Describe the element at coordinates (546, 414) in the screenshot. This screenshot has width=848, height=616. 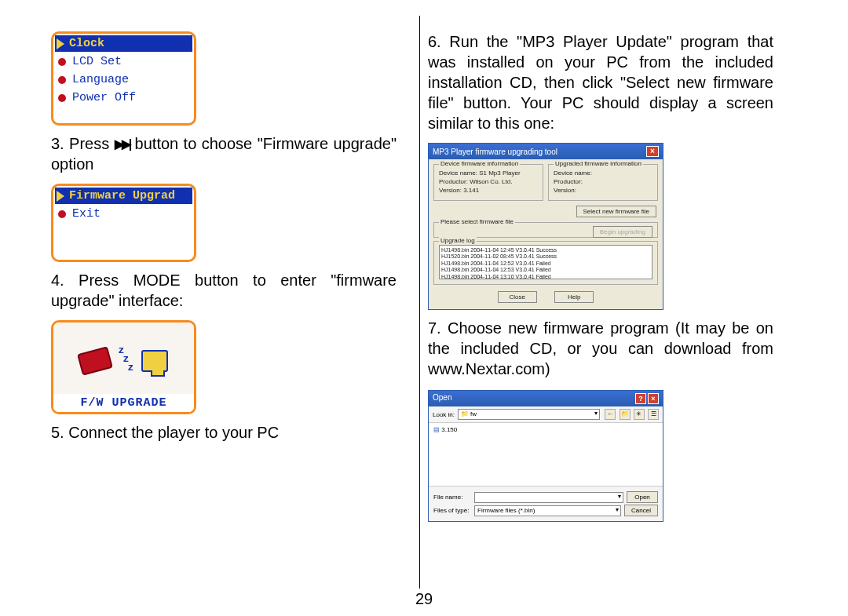
I see `open-dialog-toolbar: Look in: 📁fw ← 📁 ✳ ☰` at that location.